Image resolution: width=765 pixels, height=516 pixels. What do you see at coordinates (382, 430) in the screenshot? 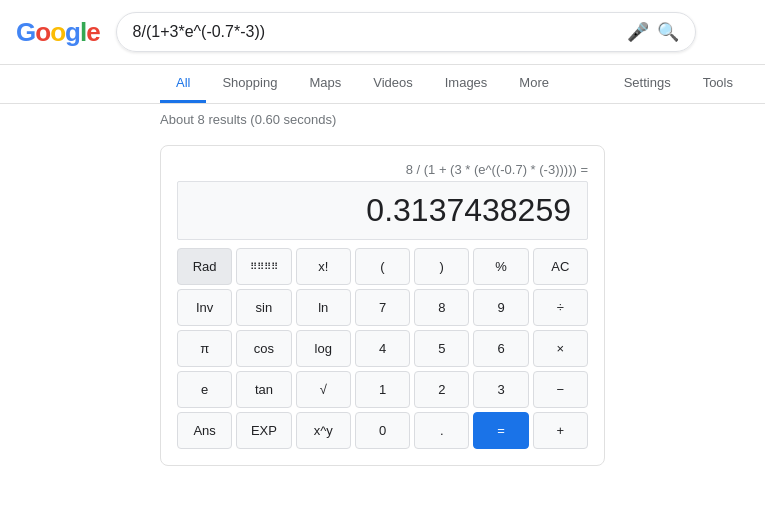
I see `calc-btn-0: 0` at bounding box center [382, 430].